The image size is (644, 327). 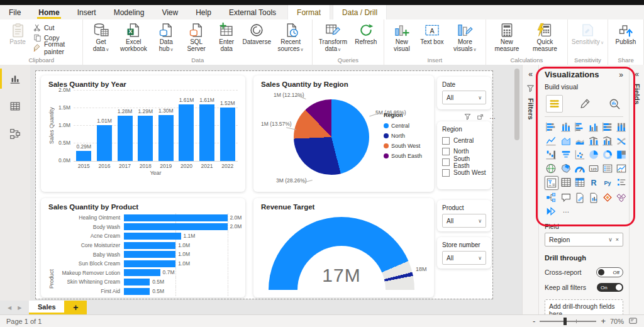 I want to click on slicer-region: Region CentralNorthSouth EasthSouth West, so click(x=464, y=155).